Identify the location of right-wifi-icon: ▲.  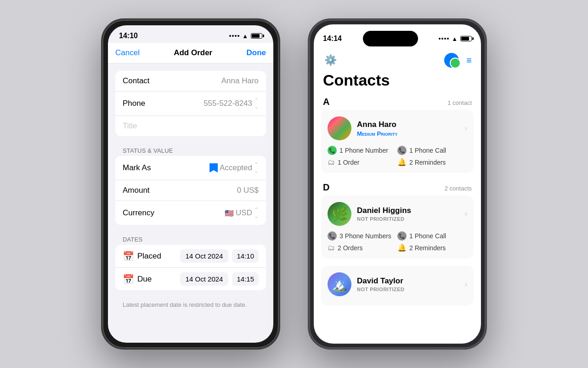
(455, 39).